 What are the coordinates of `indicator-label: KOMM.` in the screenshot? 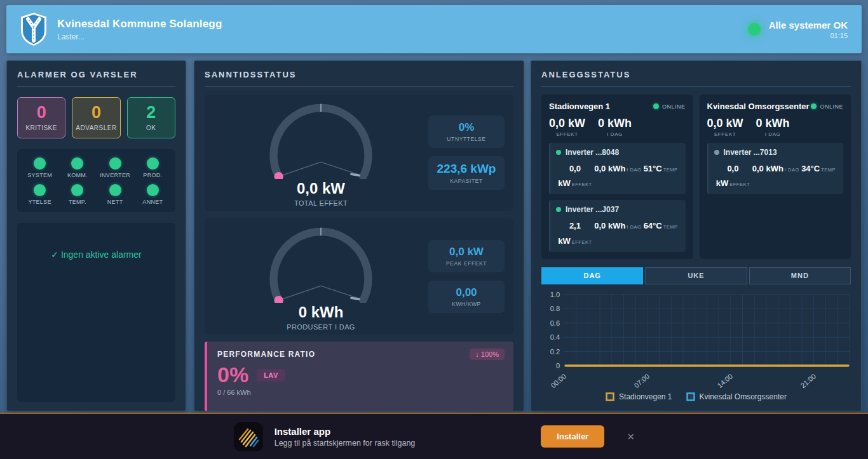 It's located at (78, 175).